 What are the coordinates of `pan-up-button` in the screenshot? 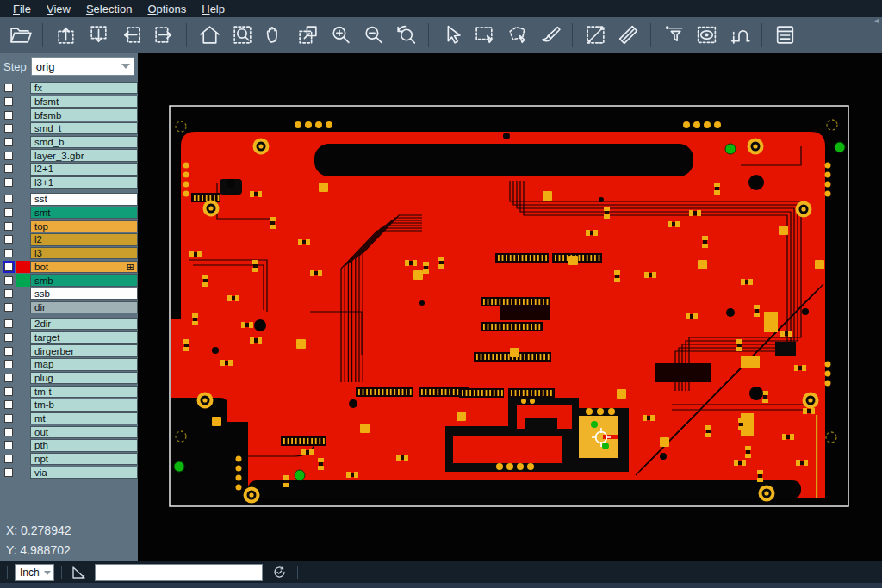 It's located at (65, 35).